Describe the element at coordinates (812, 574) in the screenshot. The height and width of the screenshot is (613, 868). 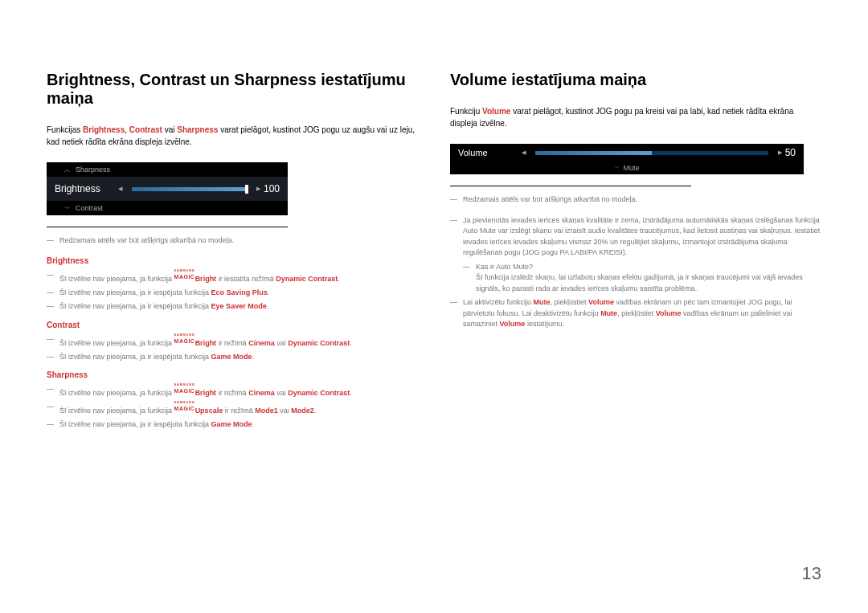
I see `page-number: 13` at that location.